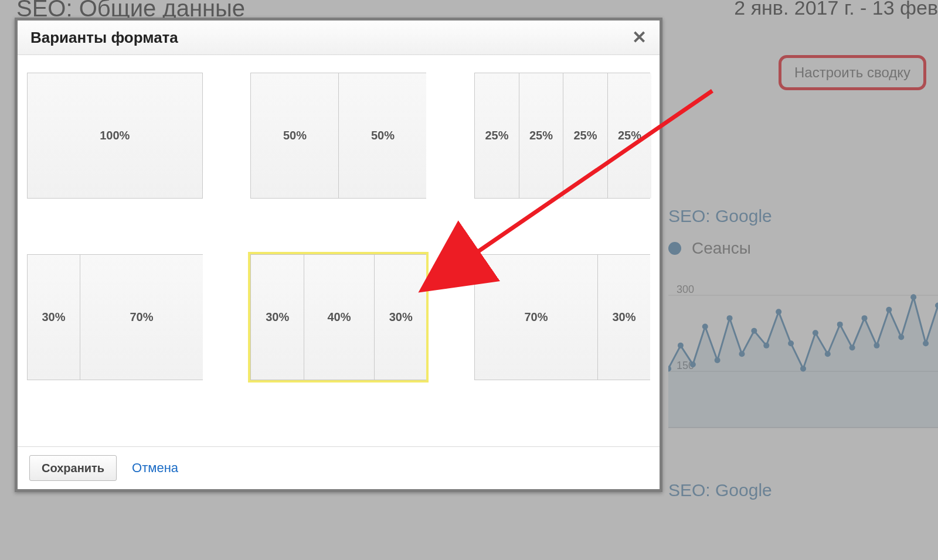 This screenshot has height=560, width=938. Describe the element at coordinates (115, 136) in the screenshot. I see `layout-col: 100%` at that location.